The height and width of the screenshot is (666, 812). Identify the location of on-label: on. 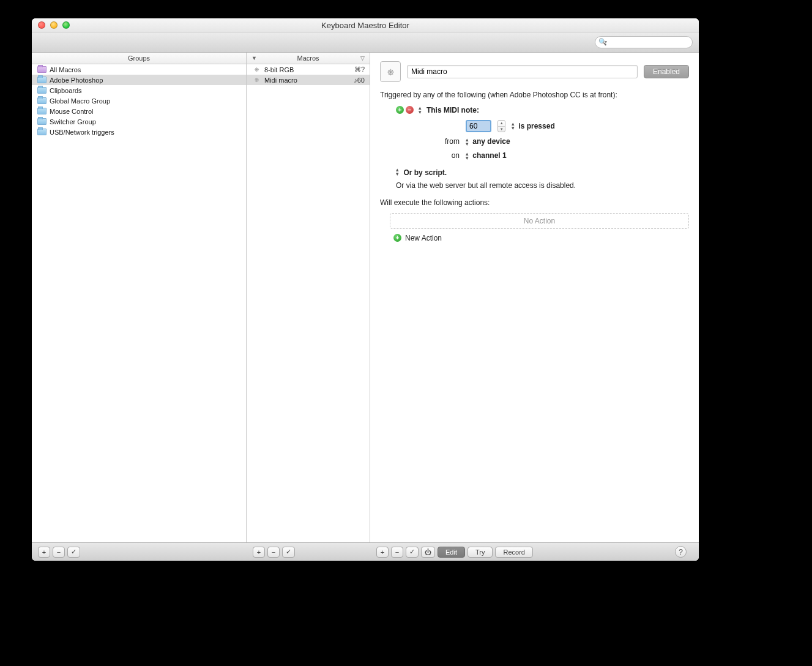
(449, 155).